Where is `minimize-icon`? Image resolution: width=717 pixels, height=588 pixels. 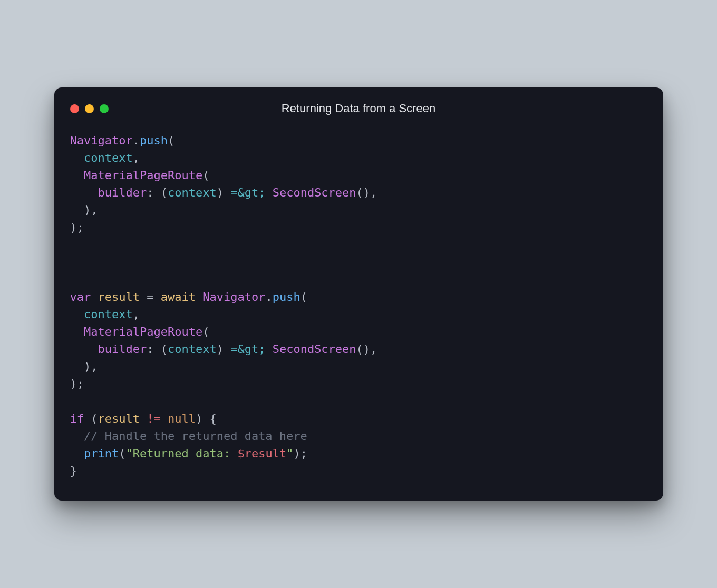
minimize-icon is located at coordinates (90, 109).